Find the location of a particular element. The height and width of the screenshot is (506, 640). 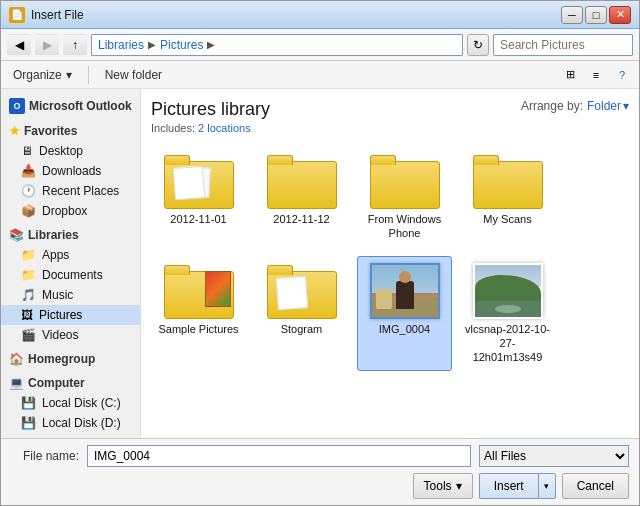

computer-section: 💻 Computer 💾 Local Disk (C:) 💾 Local Dis… is located at coordinates (70, 403).